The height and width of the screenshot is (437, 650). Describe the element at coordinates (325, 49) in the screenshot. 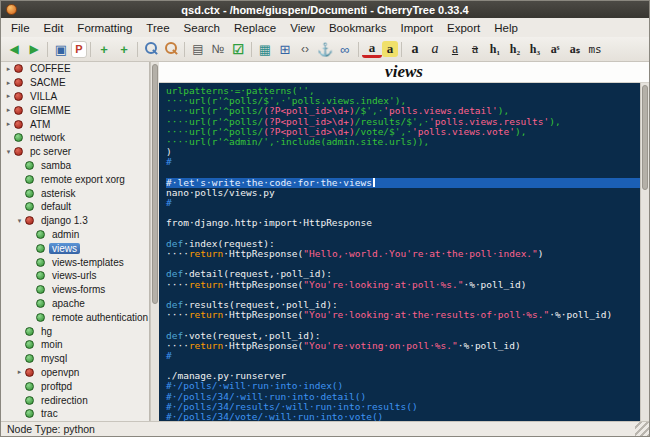

I see `insert-anchor-icon: ⚓` at that location.